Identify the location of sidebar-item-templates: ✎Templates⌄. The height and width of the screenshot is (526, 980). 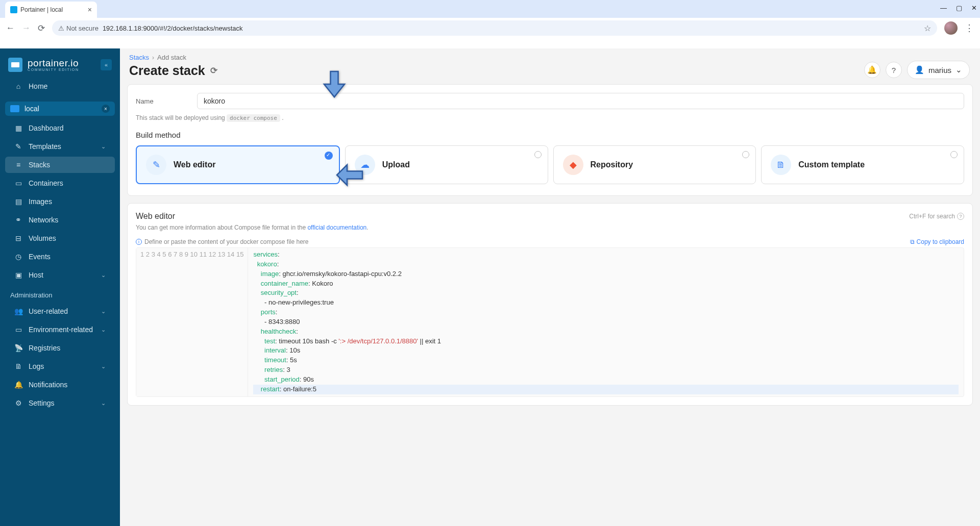
(60, 146).